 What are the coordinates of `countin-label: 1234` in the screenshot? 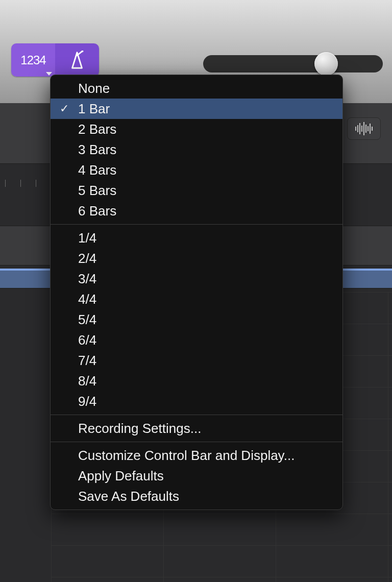 It's located at (33, 60).